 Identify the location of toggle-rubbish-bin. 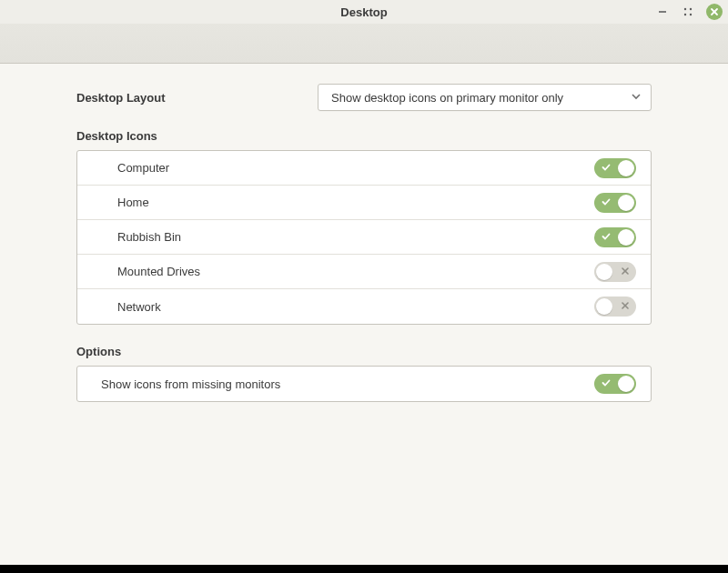
(615, 237).